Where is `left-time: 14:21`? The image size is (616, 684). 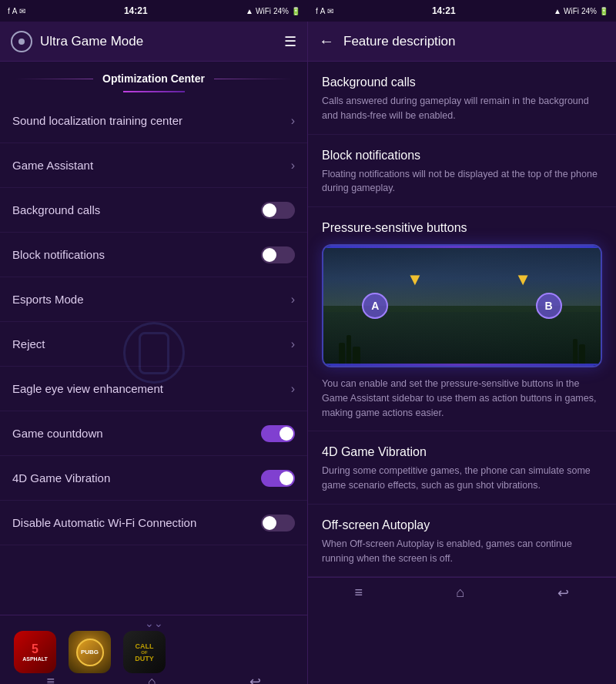
left-time: 14:21 is located at coordinates (136, 11).